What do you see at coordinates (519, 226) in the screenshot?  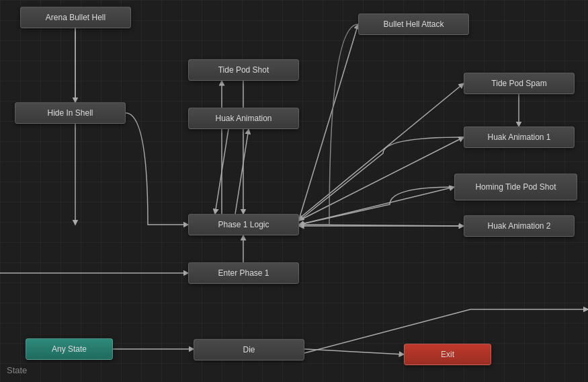 I see `node-huak_anim_2: Huak Animation 2` at bounding box center [519, 226].